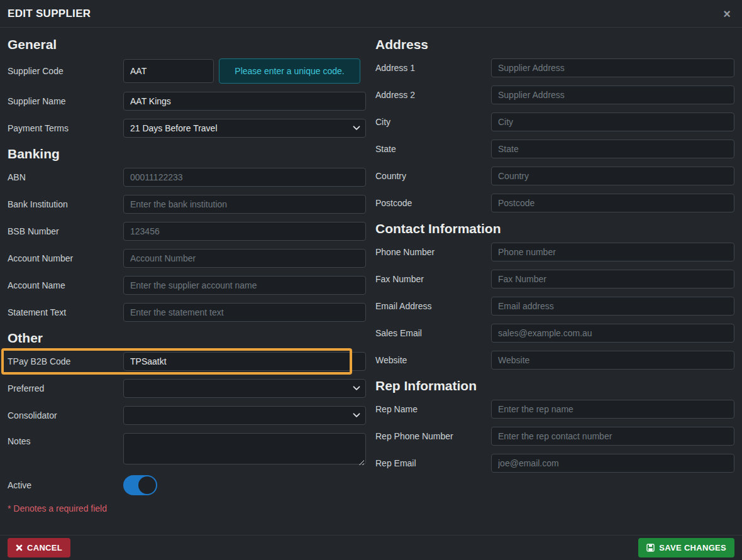  I want to click on account-name-input, so click(245, 285).